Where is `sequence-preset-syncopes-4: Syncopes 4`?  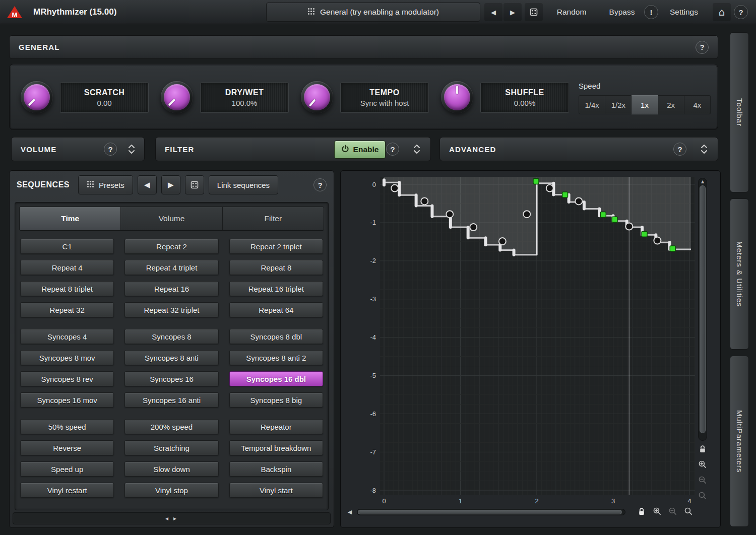 sequence-preset-syncopes-4: Syncopes 4 is located at coordinates (67, 337).